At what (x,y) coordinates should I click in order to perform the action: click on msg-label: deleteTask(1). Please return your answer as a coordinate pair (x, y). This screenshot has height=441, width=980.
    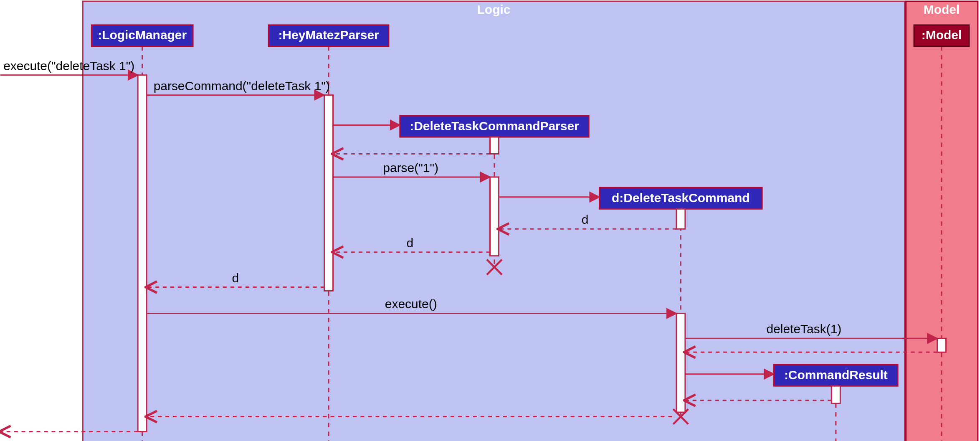
    Looking at the image, I should click on (804, 329).